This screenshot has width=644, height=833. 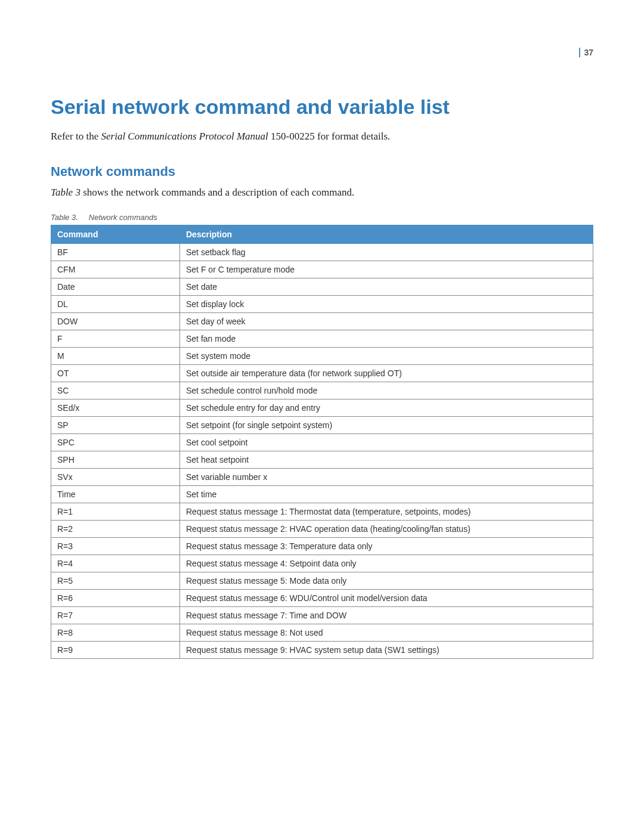 What do you see at coordinates (386, 650) in the screenshot?
I see `table-cell-description: Request status message 9: HVAC system se…` at bounding box center [386, 650].